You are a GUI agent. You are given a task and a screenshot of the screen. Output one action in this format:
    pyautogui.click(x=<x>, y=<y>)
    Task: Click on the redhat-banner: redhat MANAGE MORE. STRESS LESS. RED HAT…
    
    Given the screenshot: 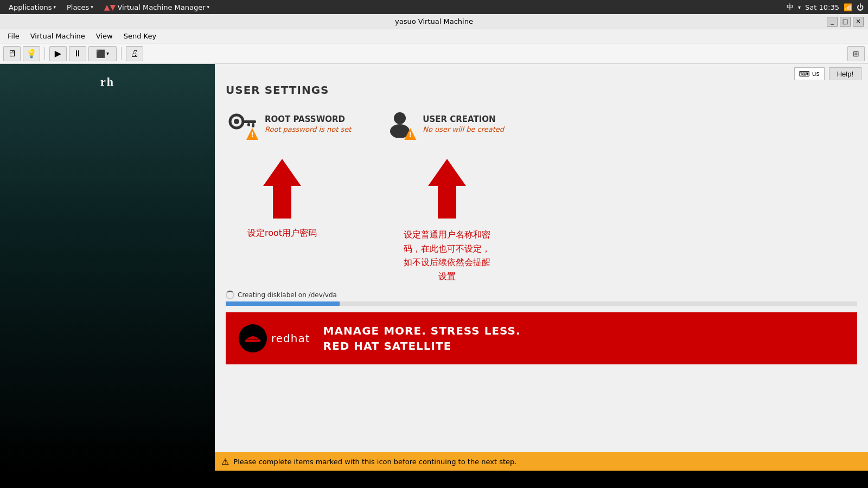 What is the action you would take?
    pyautogui.click(x=541, y=338)
    